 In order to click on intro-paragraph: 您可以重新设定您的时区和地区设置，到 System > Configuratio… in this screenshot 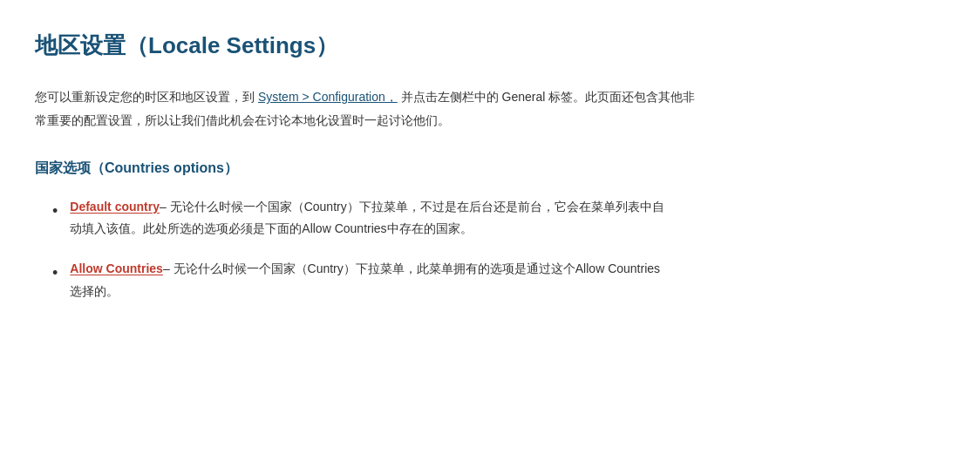, I will do `click(449, 108)`.